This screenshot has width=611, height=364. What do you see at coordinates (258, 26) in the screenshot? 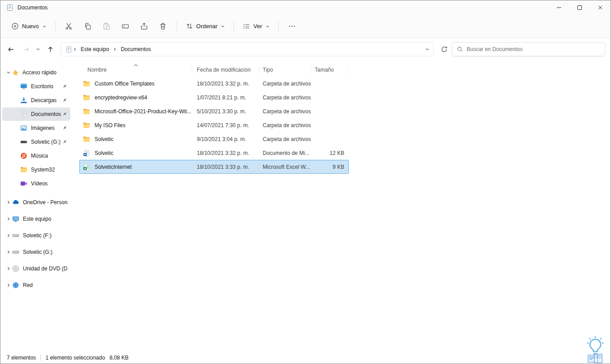
I see `view-button-label: Ver` at bounding box center [258, 26].